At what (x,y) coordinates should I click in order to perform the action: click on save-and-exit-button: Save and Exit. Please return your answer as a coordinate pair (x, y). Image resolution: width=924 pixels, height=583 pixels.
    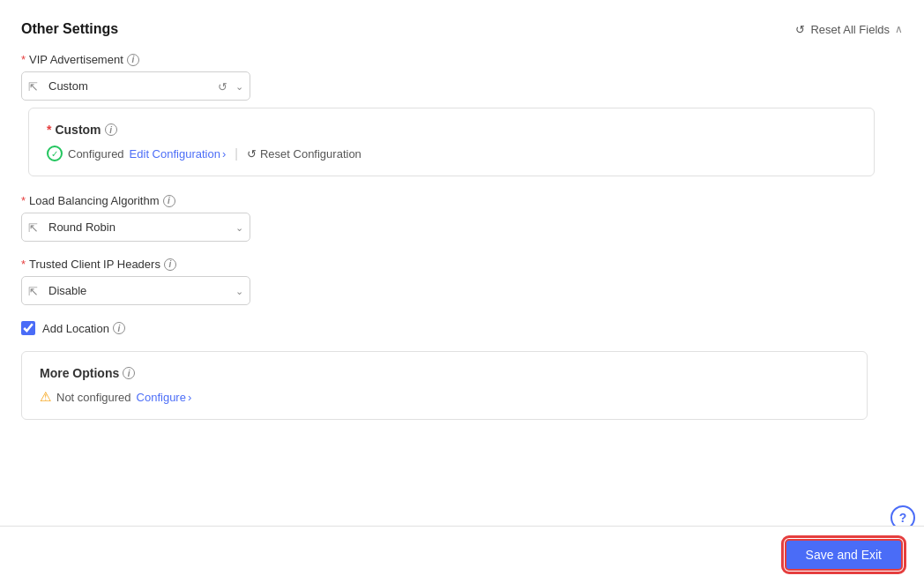
    Looking at the image, I should click on (844, 555).